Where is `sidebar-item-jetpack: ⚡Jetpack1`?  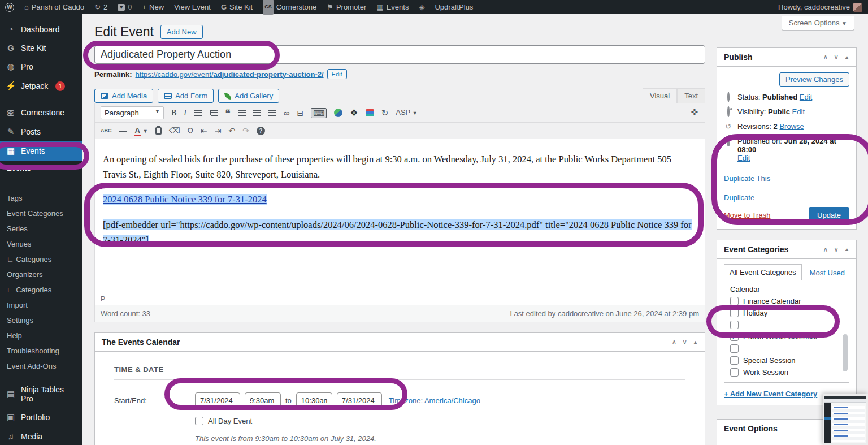 sidebar-item-jetpack: ⚡Jetpack1 is located at coordinates (41, 86).